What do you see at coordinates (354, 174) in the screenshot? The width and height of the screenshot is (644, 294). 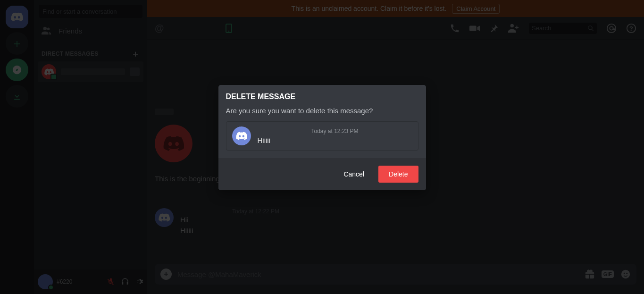 I see `cancel-button: Cancel` at bounding box center [354, 174].